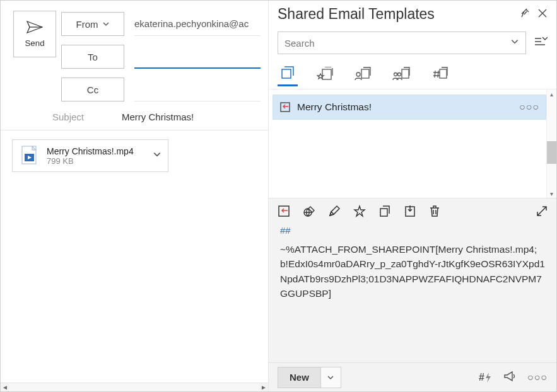 This screenshot has width=557, height=392. I want to click on star-stack-icon, so click(325, 74).